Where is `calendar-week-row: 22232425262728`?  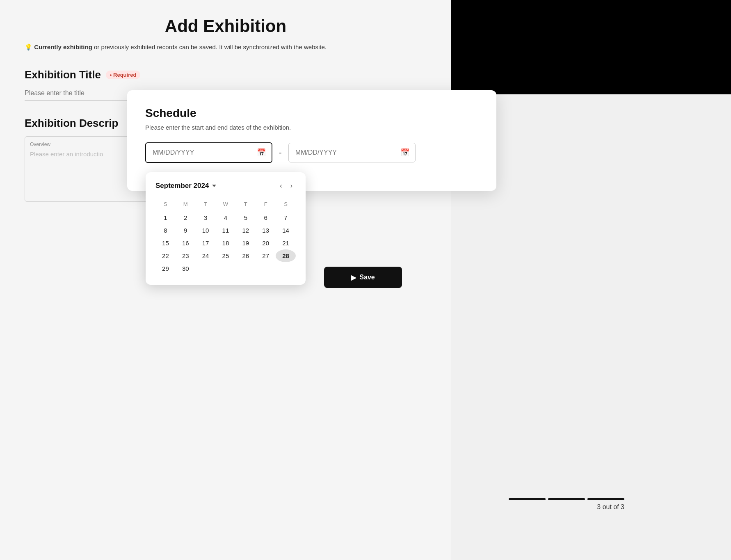 calendar-week-row: 22232425262728 is located at coordinates (226, 256).